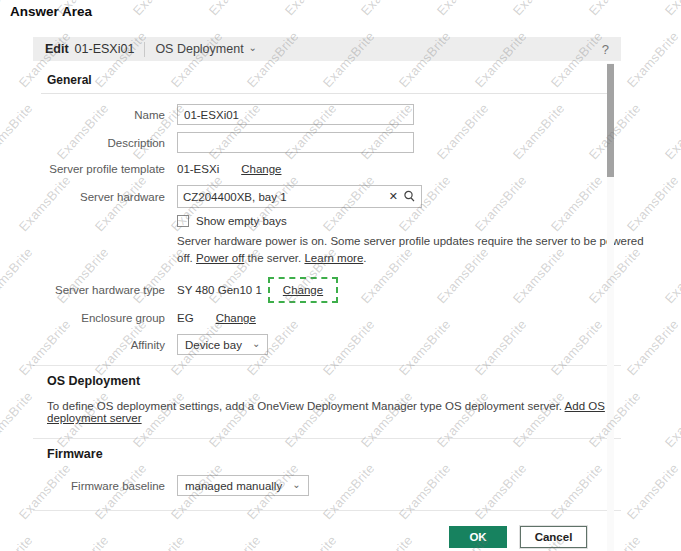 The image size is (681, 551). I want to click on firmware-baseline-row: Firmware baseline managed manually ⌄, so click(327, 486).